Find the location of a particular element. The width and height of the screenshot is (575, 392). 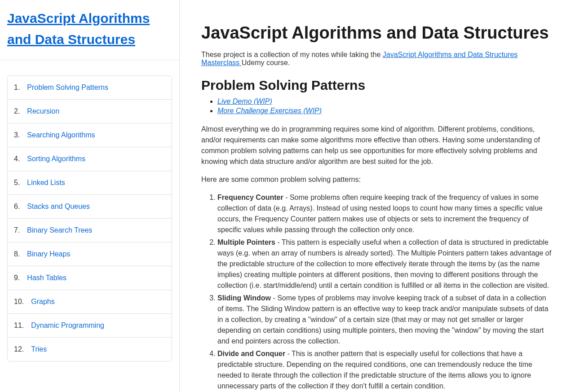

list-item: Live Demo (WIP) is located at coordinates (385, 101).